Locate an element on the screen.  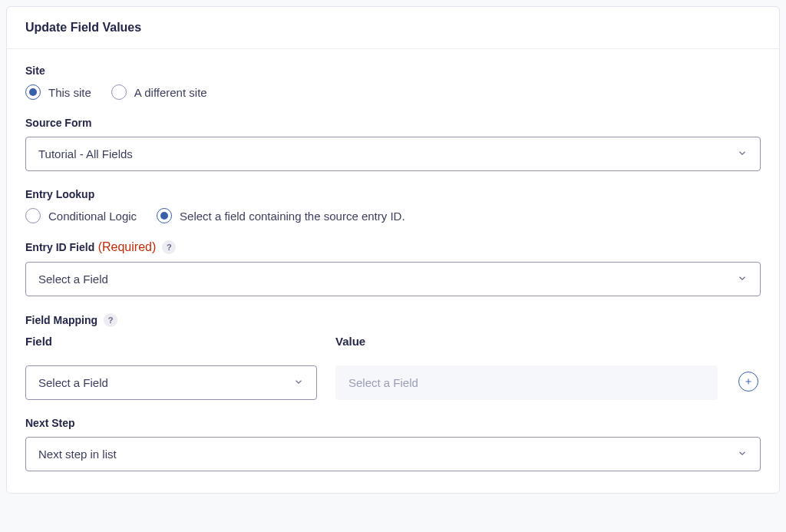
site-group: Site This site A different site is located at coordinates (393, 82).